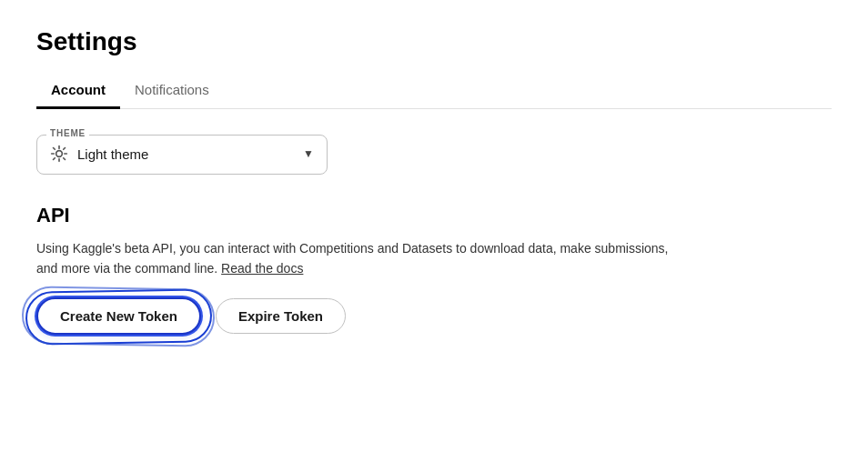 The height and width of the screenshot is (472, 868). I want to click on tab-notifications: Notifications, so click(172, 91).